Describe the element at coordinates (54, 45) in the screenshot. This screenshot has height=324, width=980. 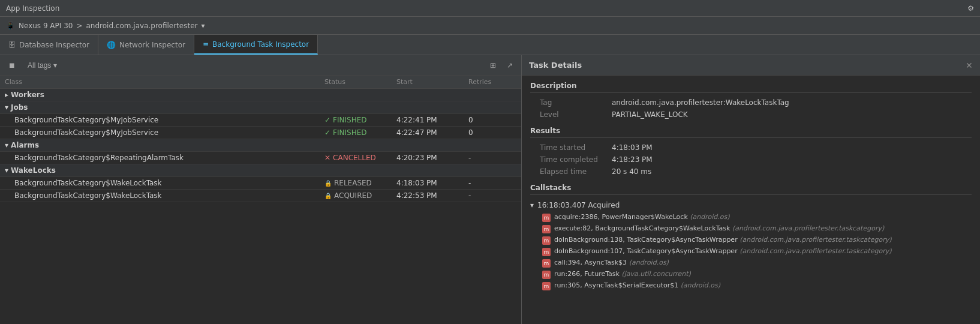
I see `tab-db-label: Database Inspector` at that location.